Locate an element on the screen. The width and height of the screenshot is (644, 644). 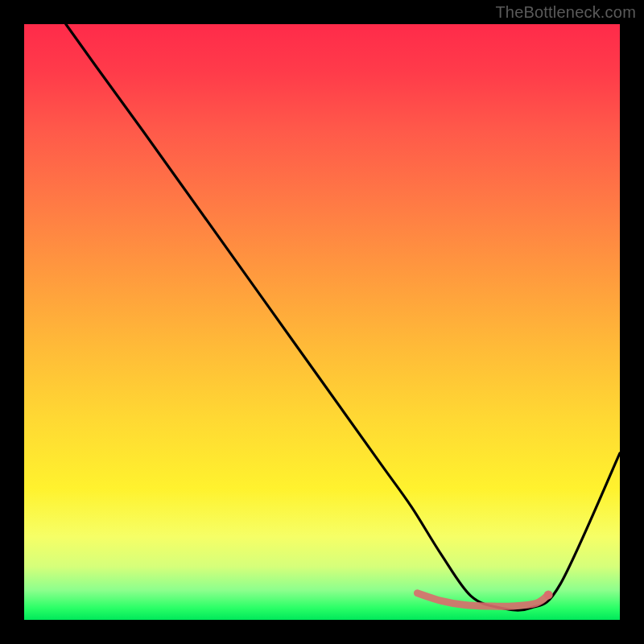
optimal-range-end-dot is located at coordinates (549, 594).